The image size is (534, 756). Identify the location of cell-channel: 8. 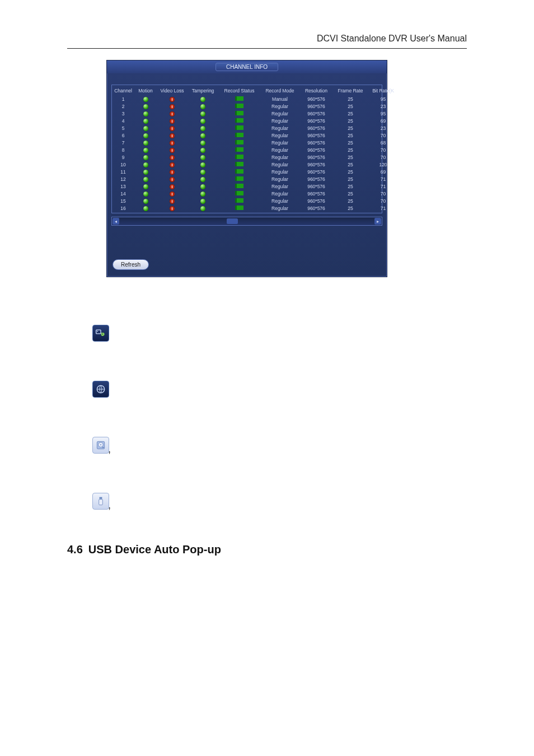
(123, 150).